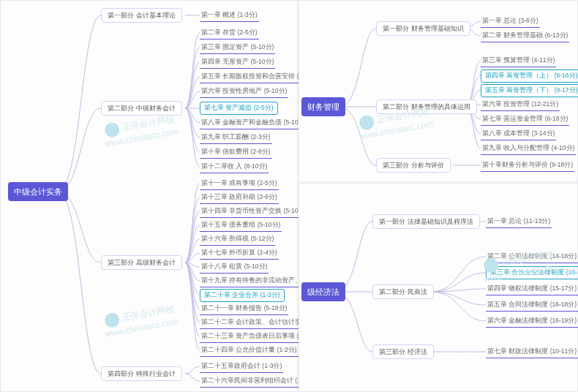  Describe the element at coordinates (237, 63) in the screenshot. I see `leaf-node: 第四章 无形资产 (5-10分)` at that location.